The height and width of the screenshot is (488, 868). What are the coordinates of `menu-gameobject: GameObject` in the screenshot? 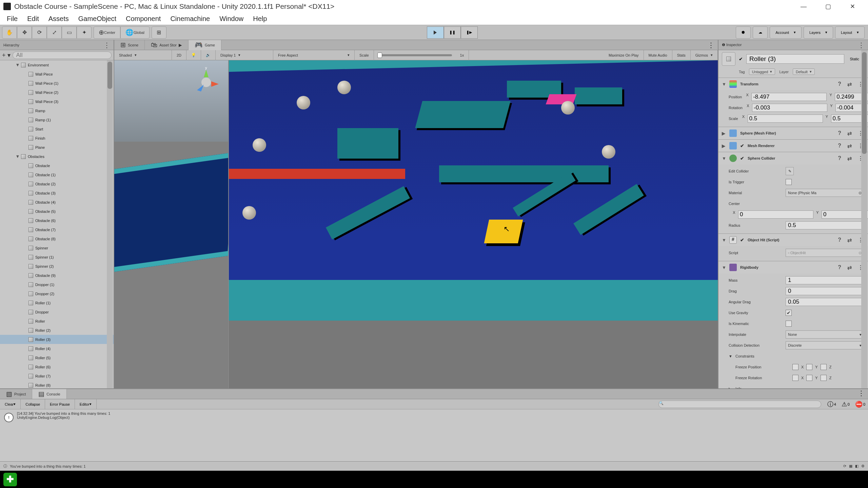 It's located at (97, 19).